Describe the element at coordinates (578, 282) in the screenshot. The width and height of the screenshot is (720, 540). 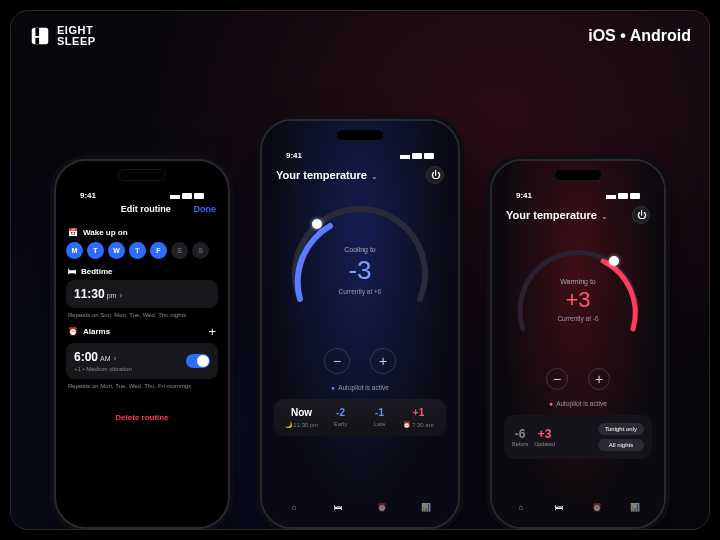
I see `gauge-status-label: Warming to` at that location.